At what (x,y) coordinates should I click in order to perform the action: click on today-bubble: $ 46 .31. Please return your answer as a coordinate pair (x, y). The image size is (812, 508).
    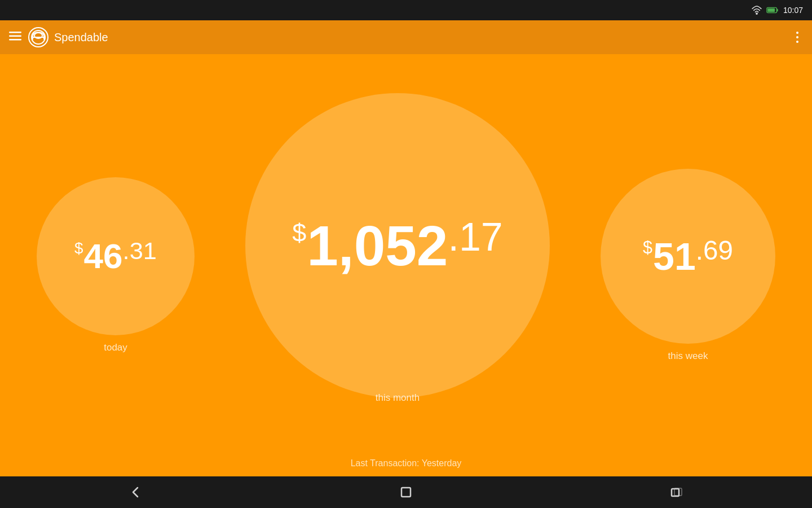
    Looking at the image, I should click on (116, 256).